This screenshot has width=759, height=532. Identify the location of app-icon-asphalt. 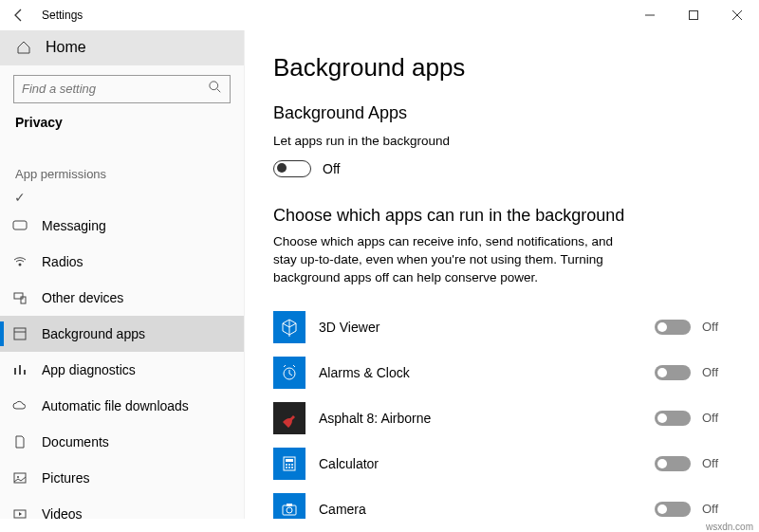
(289, 418).